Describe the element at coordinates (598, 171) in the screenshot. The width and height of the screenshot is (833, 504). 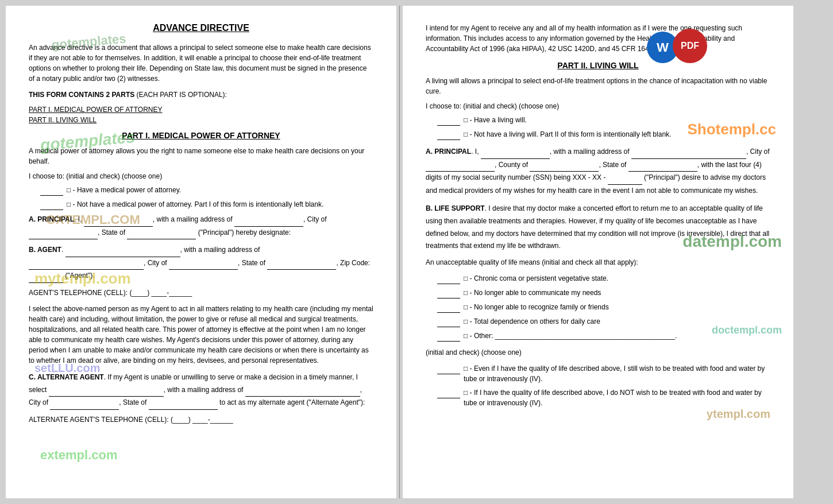
I see `p2-principal-field: A. PRINCIPAL. I, , with a mailing addres…` at that location.